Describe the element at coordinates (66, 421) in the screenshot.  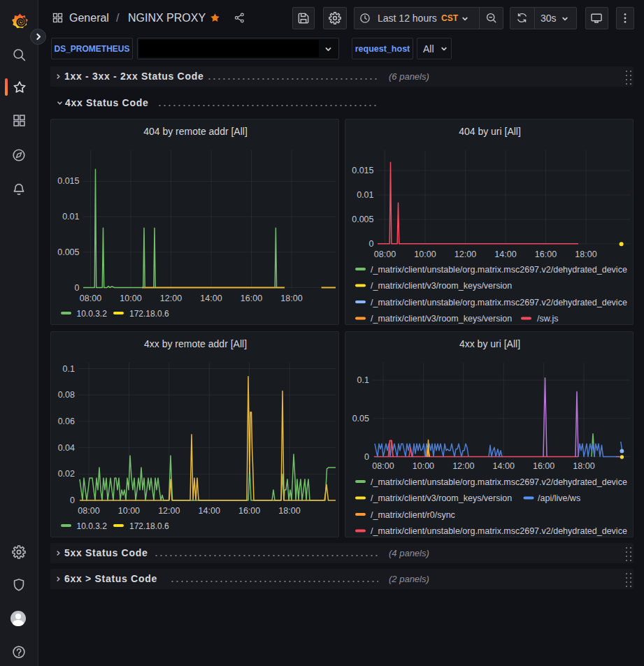
I see `svg-text: 0.06` at that location.